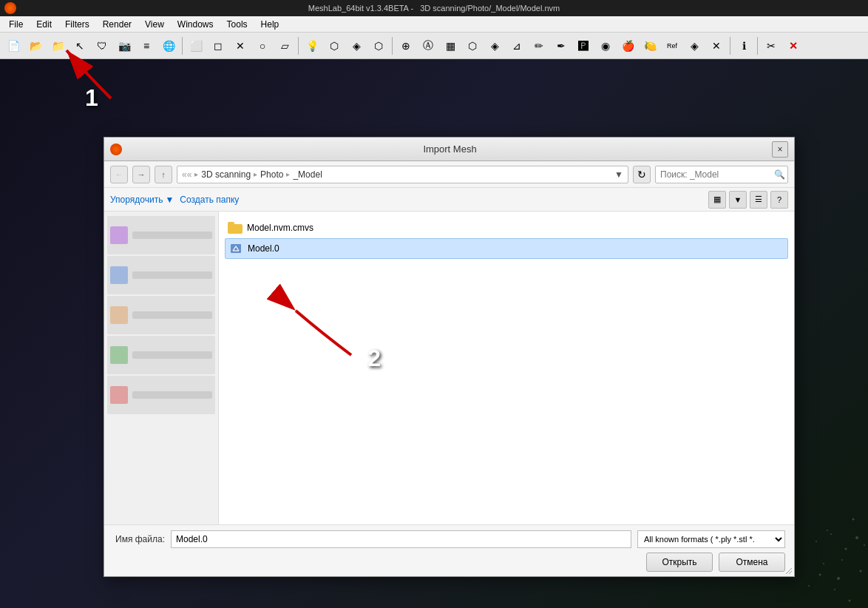 This screenshot has height=608, width=868. What do you see at coordinates (308, 175) in the screenshot?
I see `path-part-3: _Model` at bounding box center [308, 175].